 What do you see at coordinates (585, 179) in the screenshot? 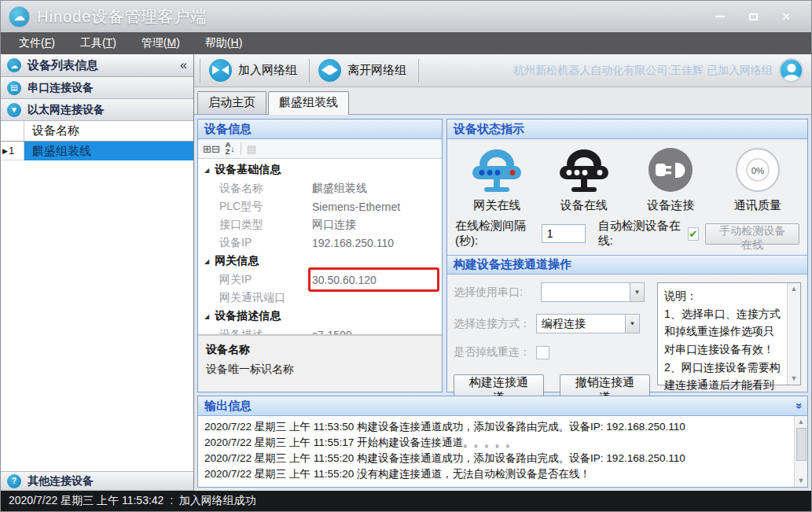
I see `indicator-device-online: 设备在线` at bounding box center [585, 179].